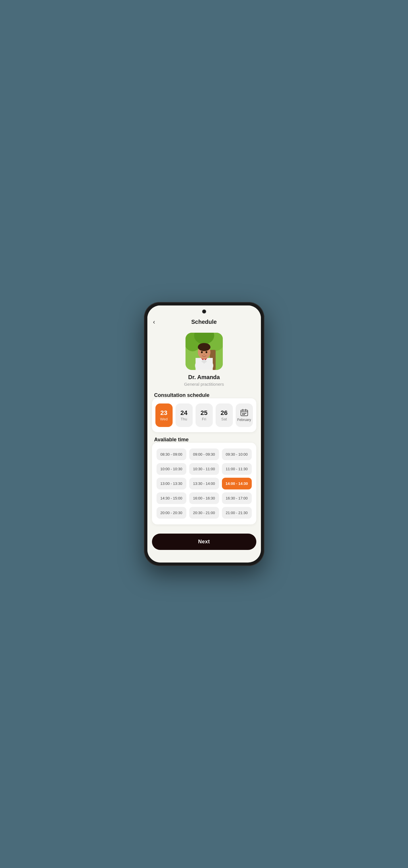 This screenshot has width=408, height=868. Describe the element at coordinates (224, 413) in the screenshot. I see `date-num-26: 26` at that location.